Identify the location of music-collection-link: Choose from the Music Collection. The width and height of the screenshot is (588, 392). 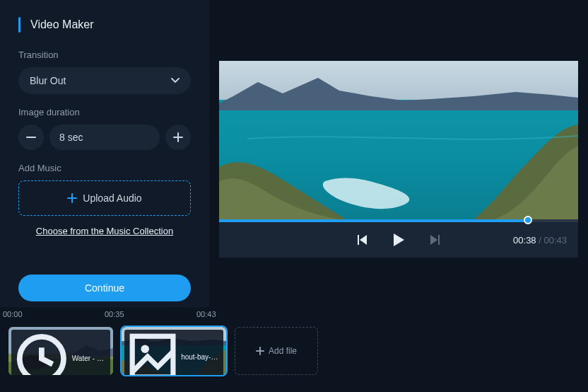
(105, 231).